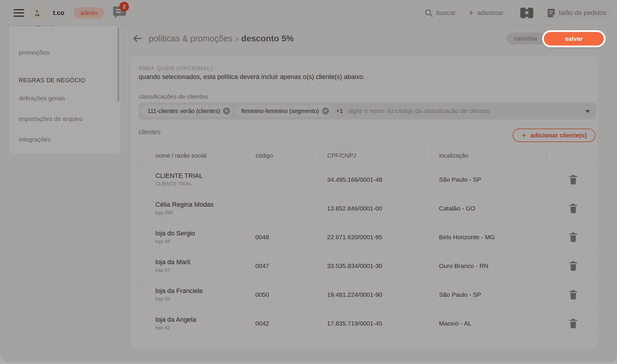 This screenshot has height=364, width=617. What do you see at coordinates (367, 323) in the screenshot?
I see `table-row: loja da Angela loja 42 0042 17.835.719/0…` at bounding box center [367, 323].